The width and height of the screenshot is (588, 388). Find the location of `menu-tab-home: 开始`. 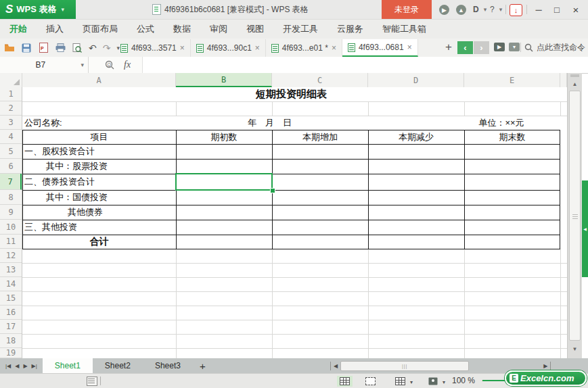

menu-tab-home: 开始 is located at coordinates (18, 29).